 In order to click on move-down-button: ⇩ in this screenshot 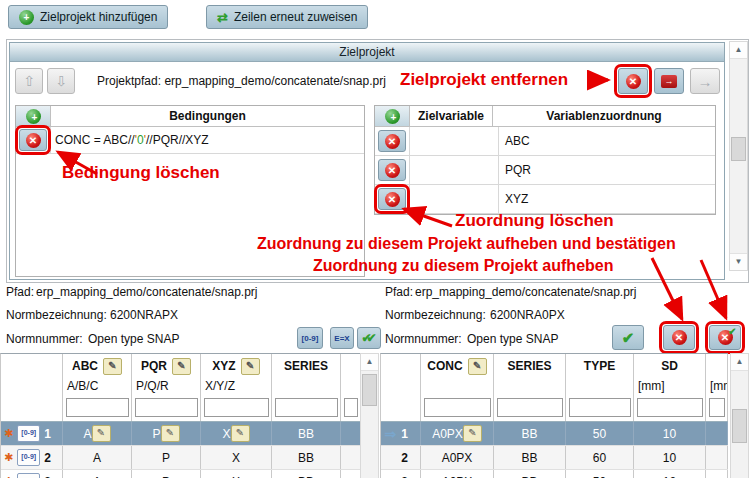, I will do `click(61, 81)`.